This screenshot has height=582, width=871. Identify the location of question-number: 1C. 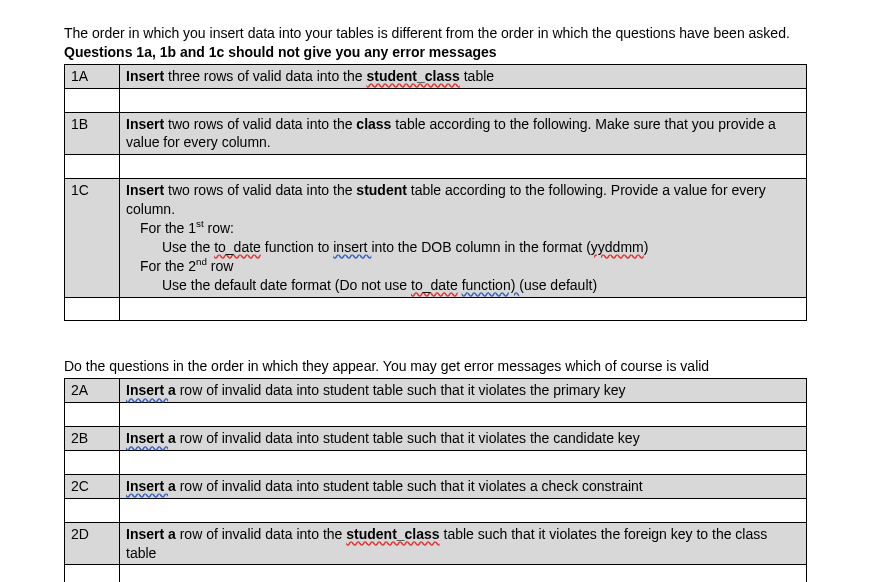
(92, 238).